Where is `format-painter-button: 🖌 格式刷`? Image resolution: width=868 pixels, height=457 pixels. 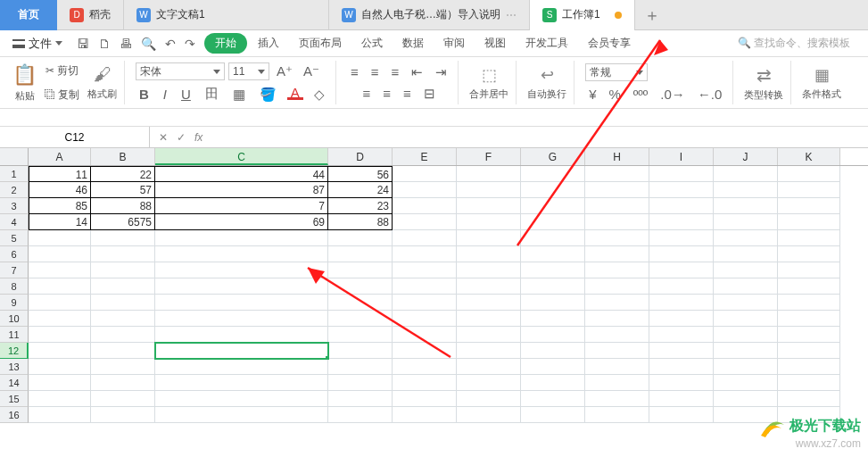
format-painter-button: 🖌 格式刷 is located at coordinates (102, 82).